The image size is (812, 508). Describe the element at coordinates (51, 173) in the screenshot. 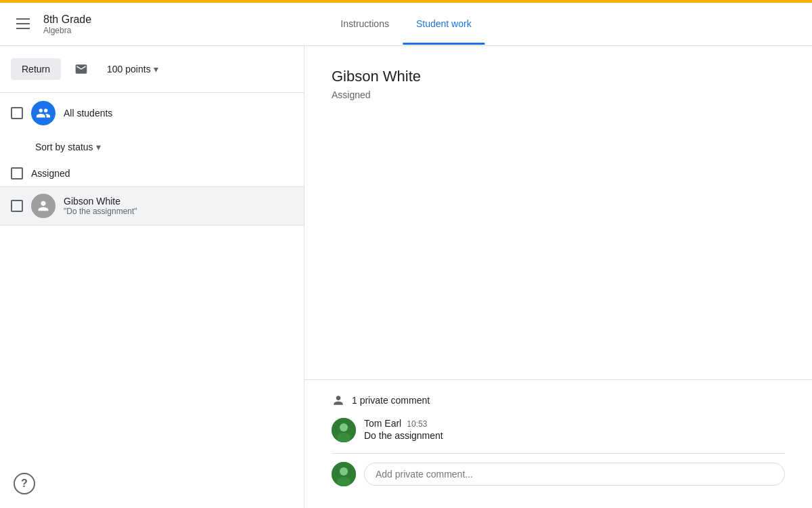

I see `assigned-label: Assigned` at that location.